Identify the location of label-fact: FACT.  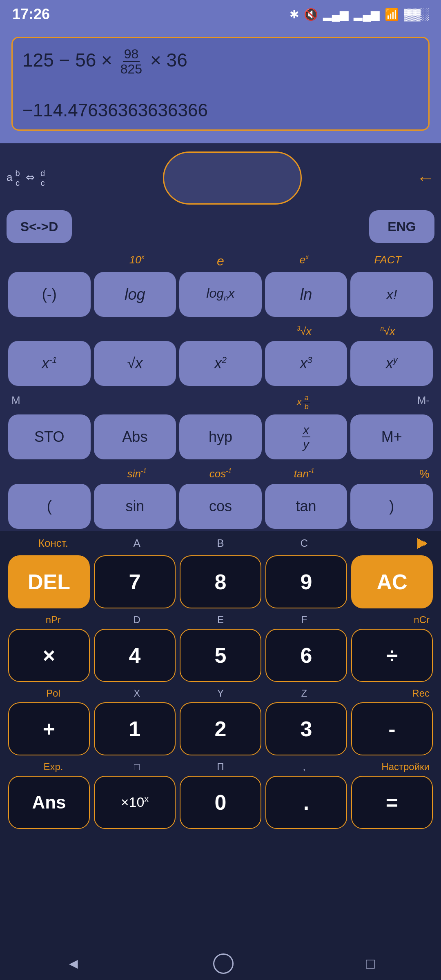
(388, 261).